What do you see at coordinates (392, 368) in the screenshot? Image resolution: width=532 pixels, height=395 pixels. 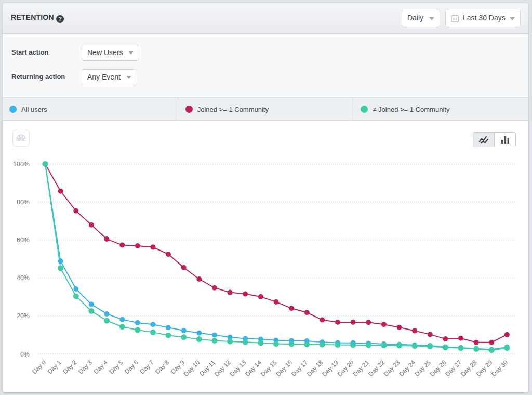 I see `svg-text: Day 23` at bounding box center [392, 368].